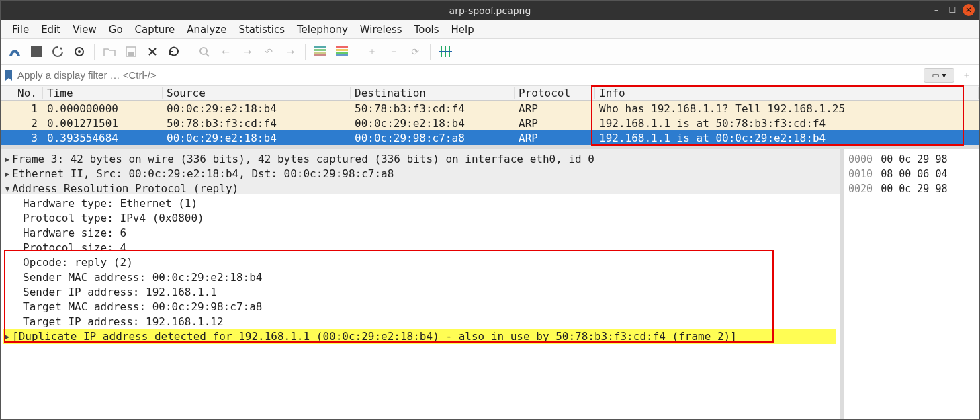  What do you see at coordinates (372, 52) in the screenshot?
I see `zoom-in-icon: ＋` at bounding box center [372, 52].